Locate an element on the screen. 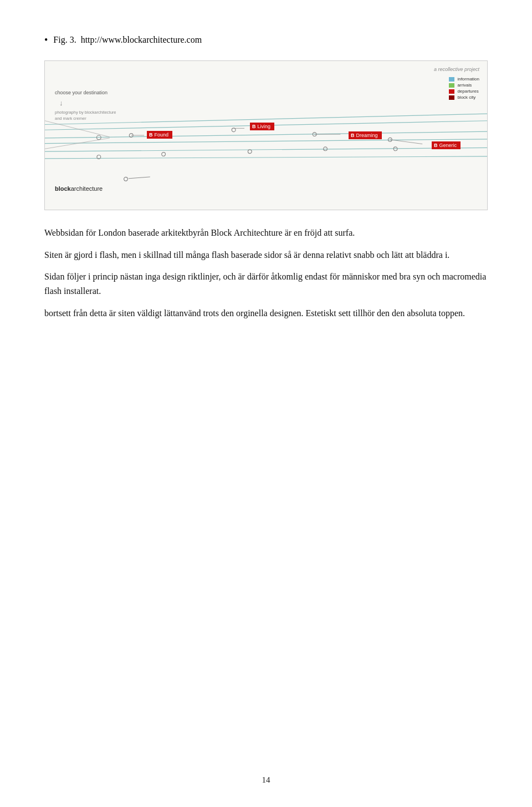  nav-box-b-dreaming: B is located at coordinates (352, 135).